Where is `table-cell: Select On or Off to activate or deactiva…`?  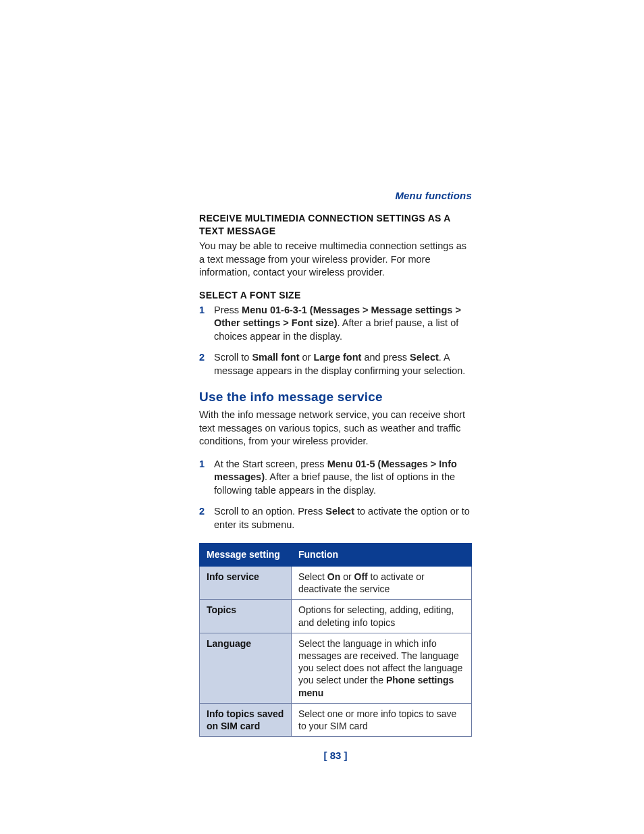 table-cell: Select On or Off to activate or deactiva… is located at coordinates (382, 583).